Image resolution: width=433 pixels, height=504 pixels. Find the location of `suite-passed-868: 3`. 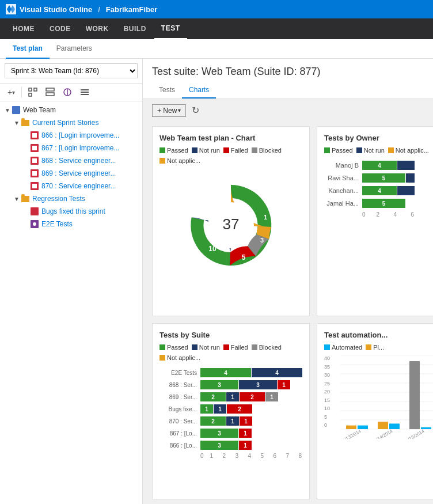

suite-passed-868: 3 is located at coordinates (219, 385).